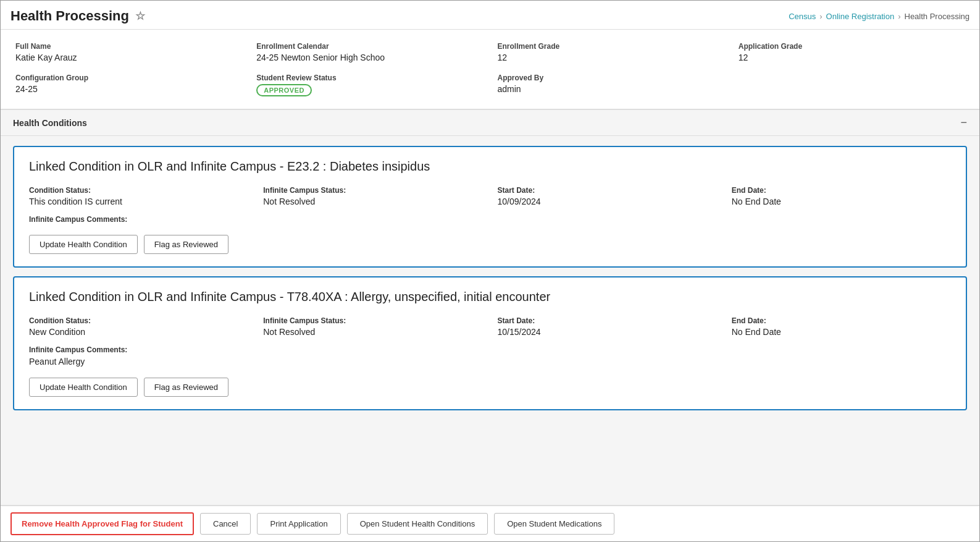  Describe the element at coordinates (490, 167) in the screenshot. I see `condition-1-title: Linked Condition in OLR and Infinite Cam…` at that location.